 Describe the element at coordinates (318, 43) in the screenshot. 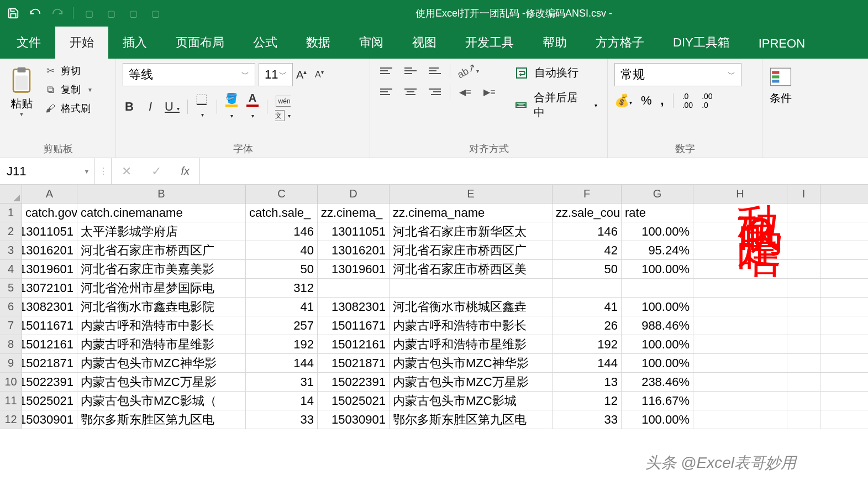

I see `tab-data: 数据` at that location.